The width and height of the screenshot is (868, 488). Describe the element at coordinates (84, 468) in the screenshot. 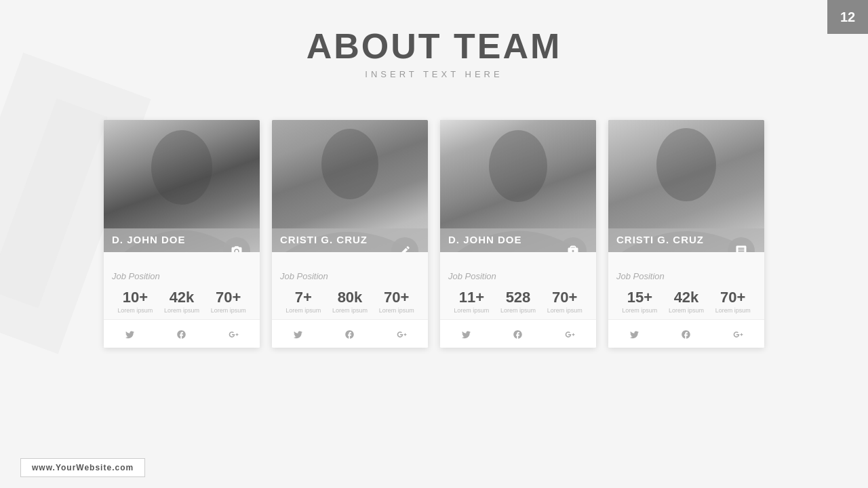

I see `footer-url-brand: YourWebsite` at that location.